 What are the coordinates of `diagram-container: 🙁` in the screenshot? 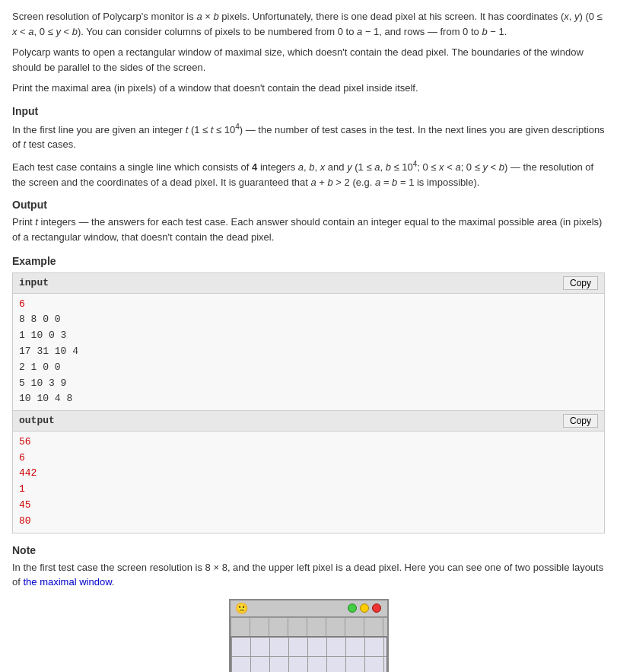 It's located at (309, 635).